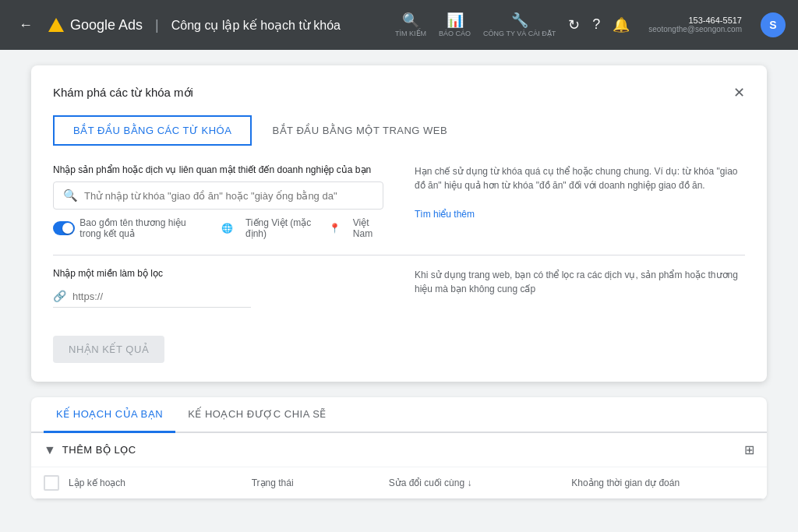 The height and width of the screenshot is (532, 798). What do you see at coordinates (131, 228) in the screenshot?
I see `brand-toggle-wrapper: Bao gồm tên thương hiệu trong kết quả` at bounding box center [131, 228].